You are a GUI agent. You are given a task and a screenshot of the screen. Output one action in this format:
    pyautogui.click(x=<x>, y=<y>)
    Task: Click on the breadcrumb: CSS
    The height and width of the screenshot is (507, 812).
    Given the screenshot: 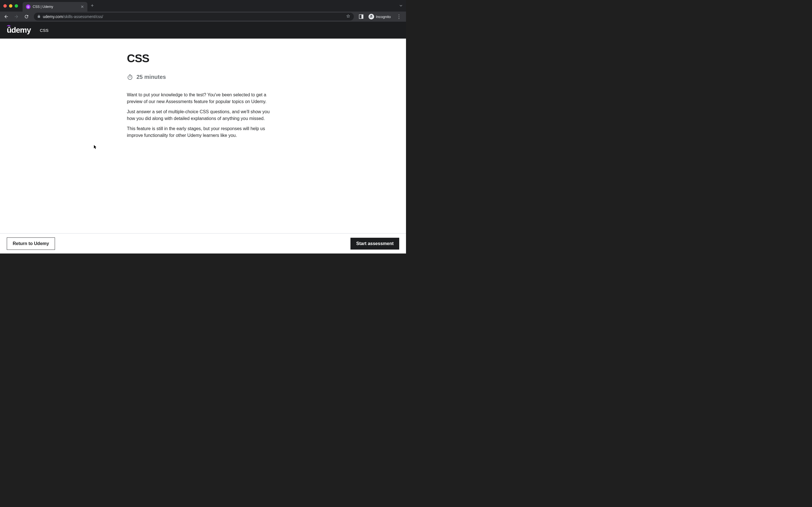 What is the action you would take?
    pyautogui.click(x=44, y=30)
    